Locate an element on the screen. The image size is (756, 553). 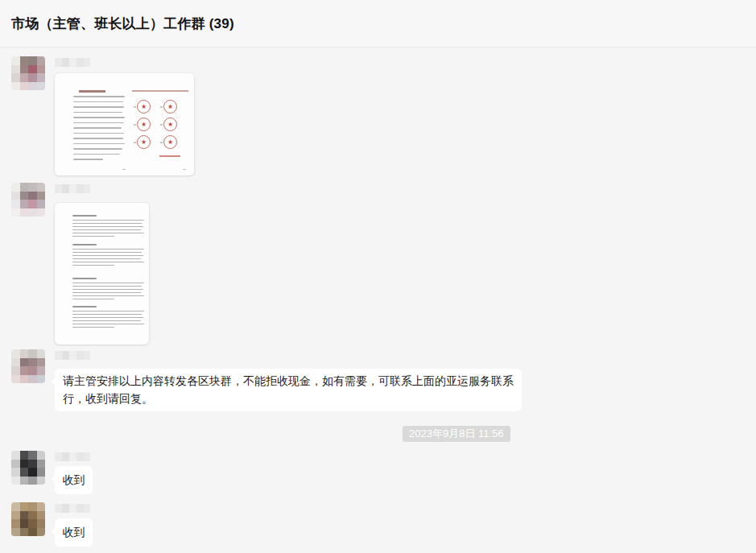
message-text: 请主管安排以上内容转发各区块群，不能拒收现金，如有需要，可联系上面的亚运服务联系… is located at coordinates (288, 390).